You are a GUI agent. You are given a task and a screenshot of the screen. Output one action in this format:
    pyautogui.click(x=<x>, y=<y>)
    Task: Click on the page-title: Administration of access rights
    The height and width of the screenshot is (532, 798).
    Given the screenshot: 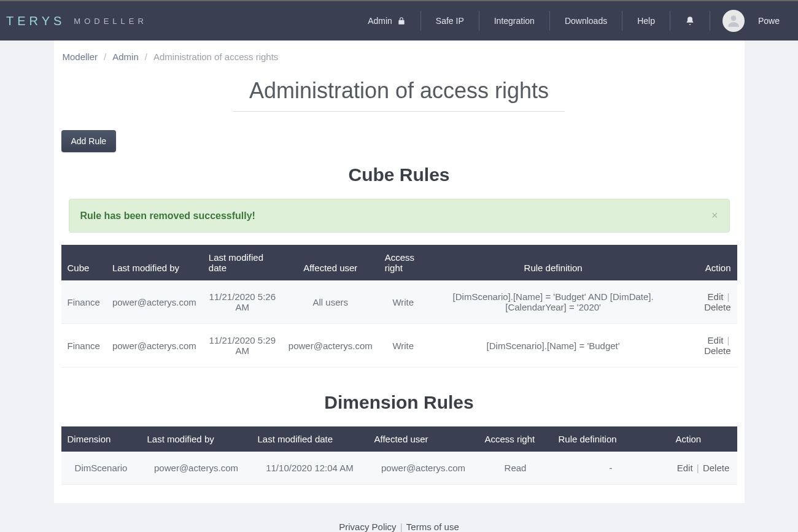 What is the action you would take?
    pyautogui.click(x=399, y=91)
    